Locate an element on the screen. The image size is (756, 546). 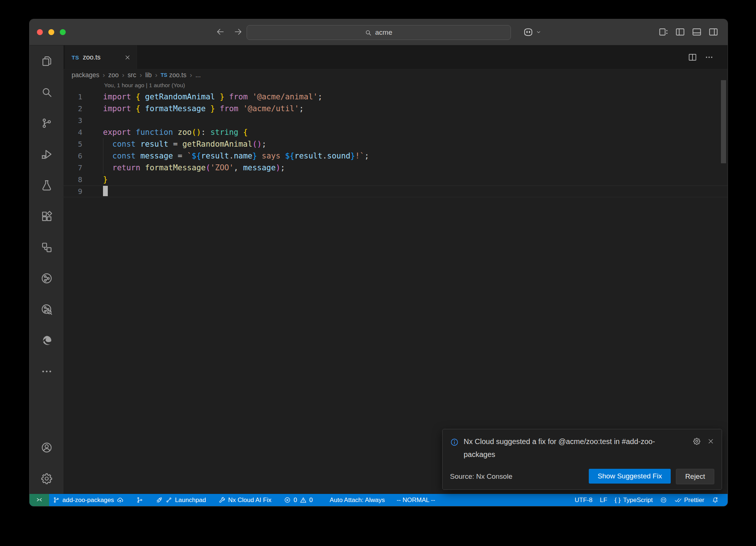
code-line: 7 return formatMessage('ZOO', message); is located at coordinates (396, 168).